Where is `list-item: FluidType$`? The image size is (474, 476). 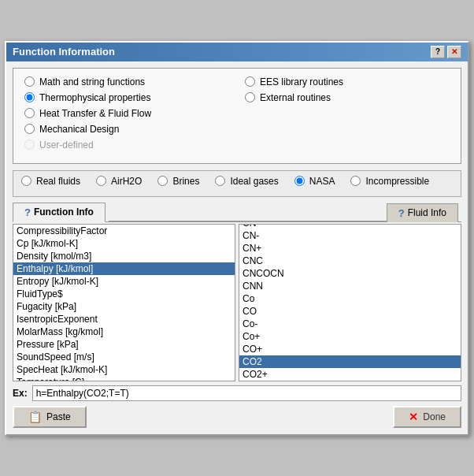
list-item: FluidType$ is located at coordinates (124, 294).